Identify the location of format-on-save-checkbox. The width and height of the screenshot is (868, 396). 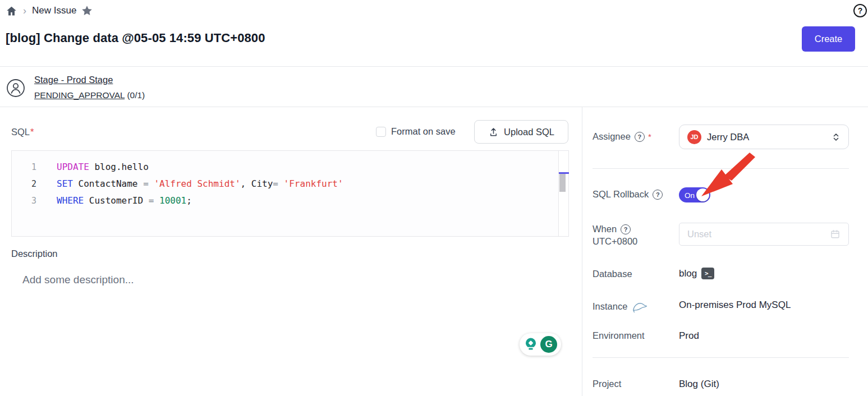
(381, 132).